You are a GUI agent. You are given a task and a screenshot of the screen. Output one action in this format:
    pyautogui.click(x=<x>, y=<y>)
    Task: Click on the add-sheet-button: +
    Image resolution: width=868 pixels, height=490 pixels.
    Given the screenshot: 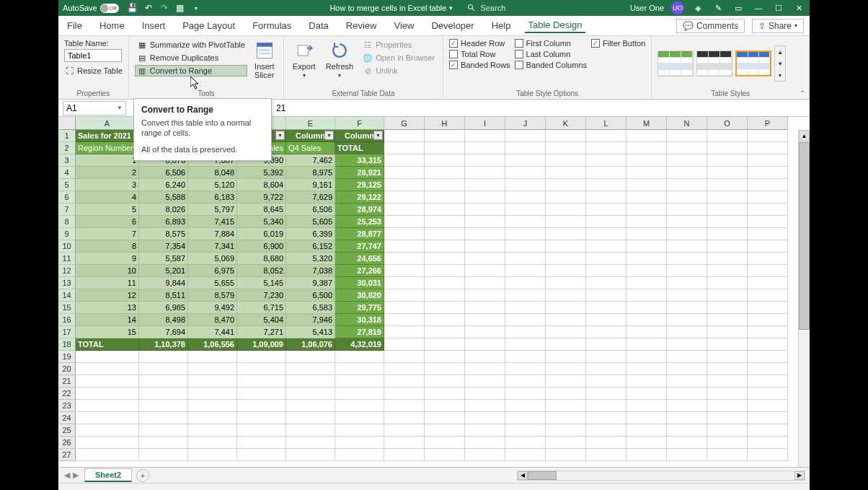 What is the action you would take?
    pyautogui.click(x=143, y=476)
    